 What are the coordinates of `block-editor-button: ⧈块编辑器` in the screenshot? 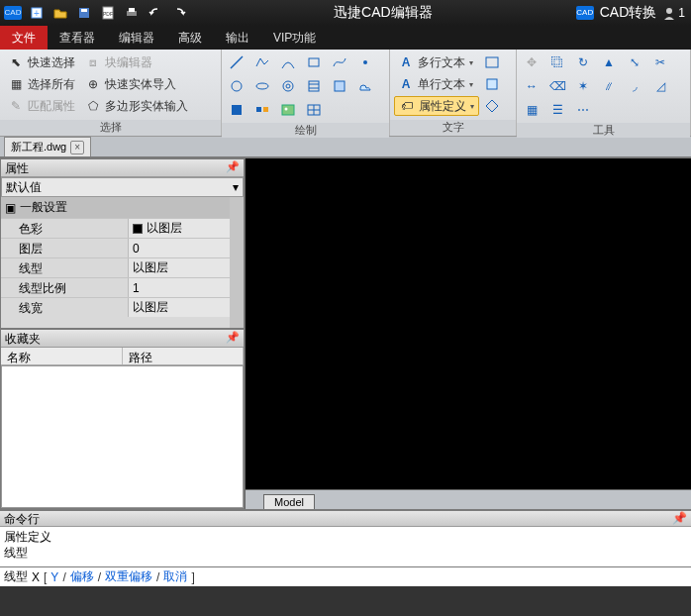 It's located at (137, 62).